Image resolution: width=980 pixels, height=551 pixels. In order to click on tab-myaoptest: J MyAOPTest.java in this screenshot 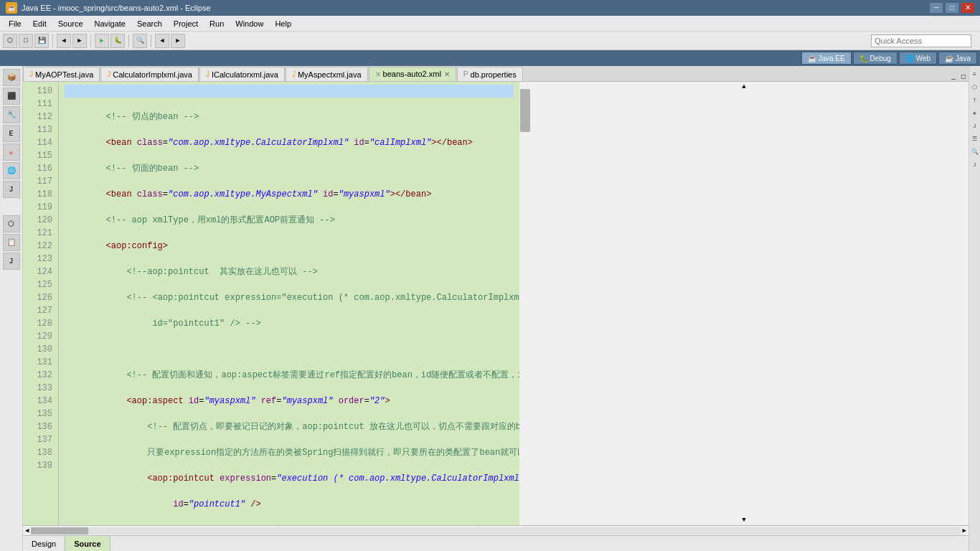, I will do `click(62, 74)`.